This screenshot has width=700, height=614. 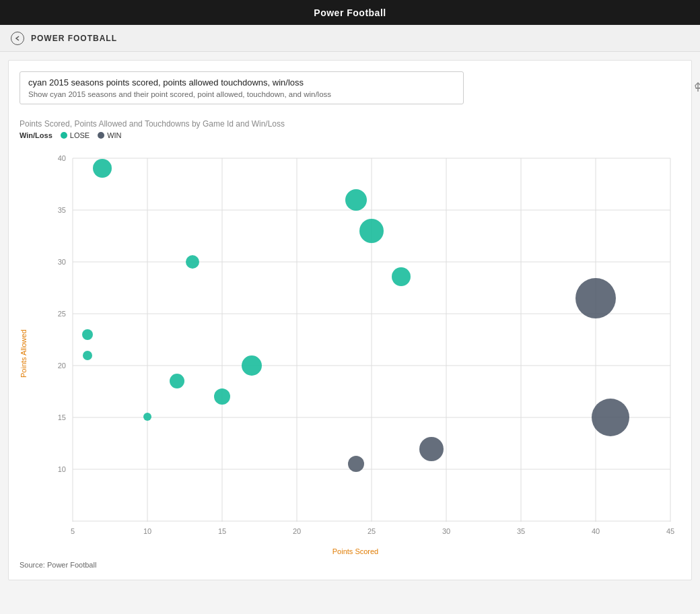 What do you see at coordinates (350, 12) in the screenshot?
I see `top-bar: Power Football` at bounding box center [350, 12].